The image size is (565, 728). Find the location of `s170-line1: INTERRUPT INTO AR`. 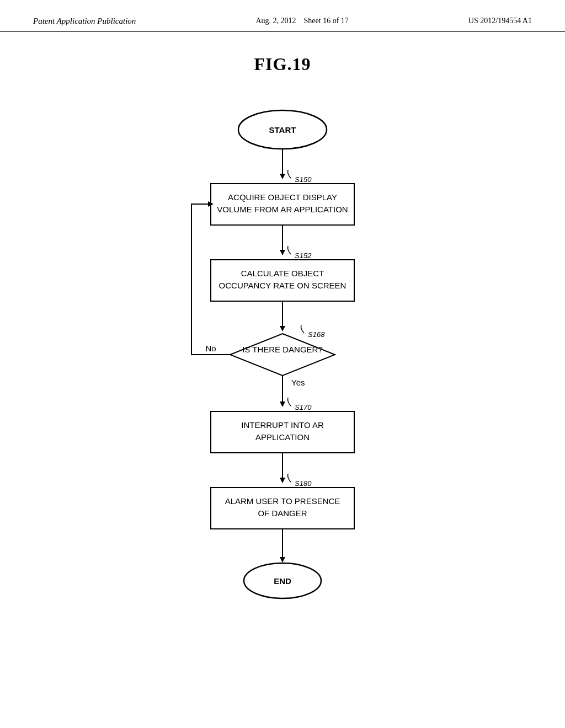

s170-line1: INTERRUPT INTO AR is located at coordinates (282, 425).